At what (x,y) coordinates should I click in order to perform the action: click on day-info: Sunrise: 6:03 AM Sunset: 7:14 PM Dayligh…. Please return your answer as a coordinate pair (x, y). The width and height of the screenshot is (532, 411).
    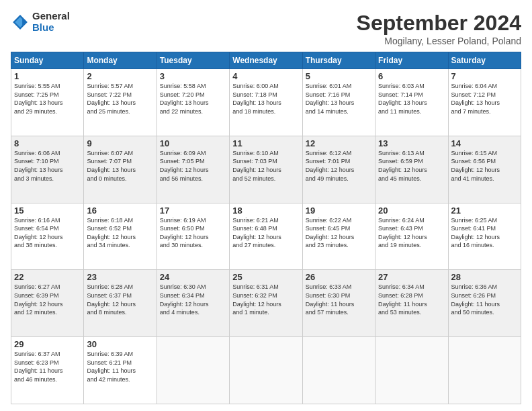
    Looking at the image, I should click on (411, 99).